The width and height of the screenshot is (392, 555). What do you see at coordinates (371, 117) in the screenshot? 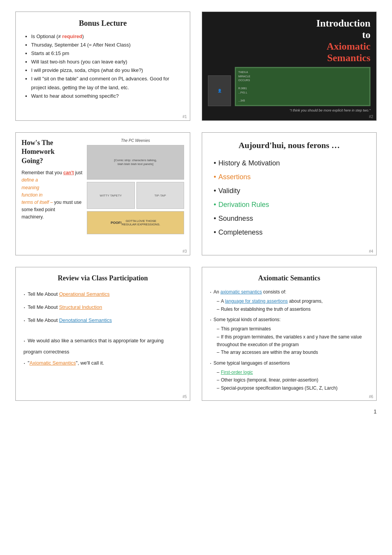
I see `slide2-number: #2` at bounding box center [371, 117].